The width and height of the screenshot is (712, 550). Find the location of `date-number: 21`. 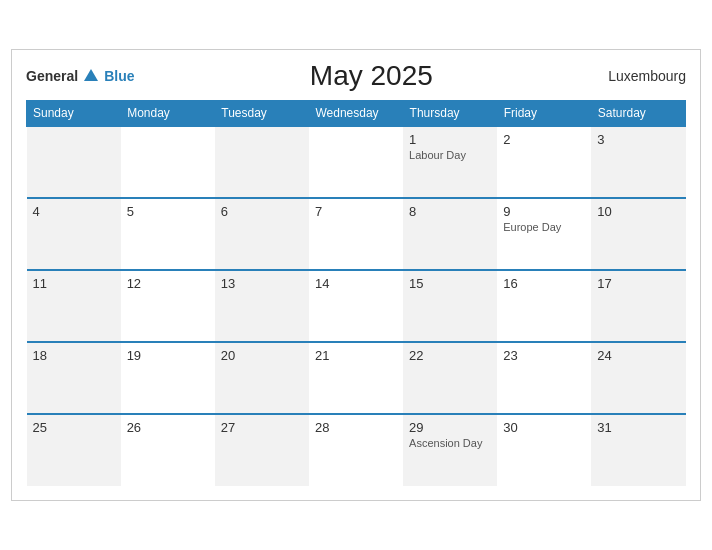

date-number: 21 is located at coordinates (356, 356).